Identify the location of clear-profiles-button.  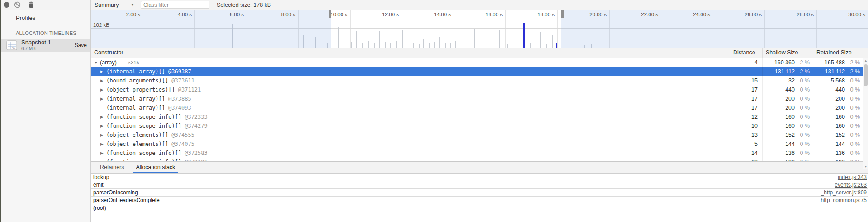
(17, 5).